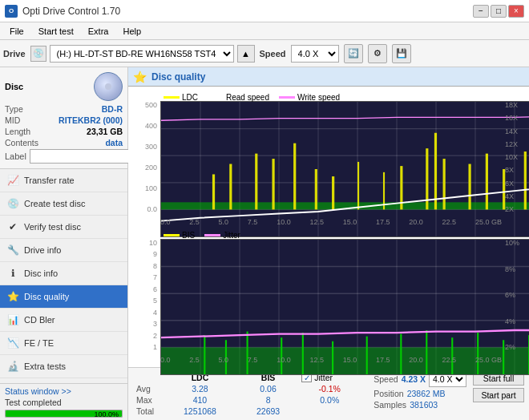 This screenshot has height=420, width=529. What do you see at coordinates (309, 98) in the screenshot?
I see `legend-write-speed: Write speed` at bounding box center [309, 98].